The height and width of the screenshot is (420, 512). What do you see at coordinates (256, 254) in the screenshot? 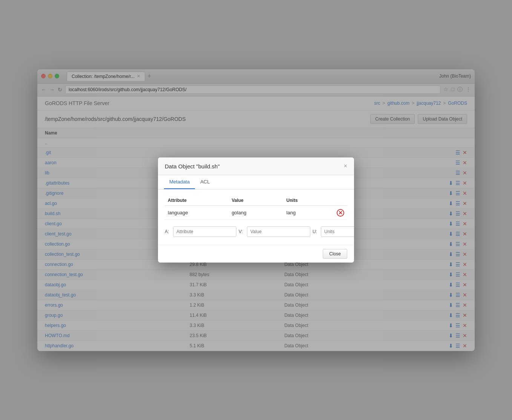
I see `modal-footer: Close` at bounding box center [256, 254].